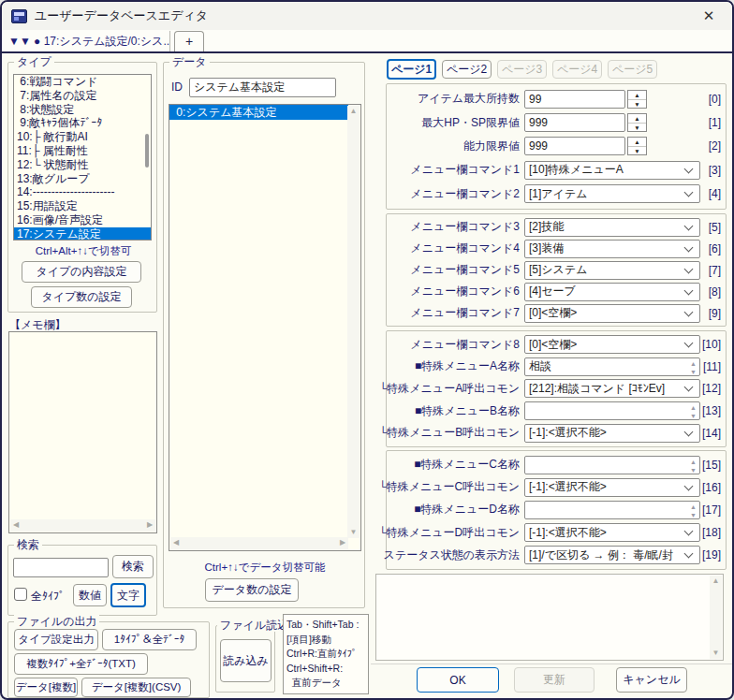 The width and height of the screenshot is (734, 700). Describe the element at coordinates (575, 99) in the screenshot. I see `field-number-input: 99` at that location.